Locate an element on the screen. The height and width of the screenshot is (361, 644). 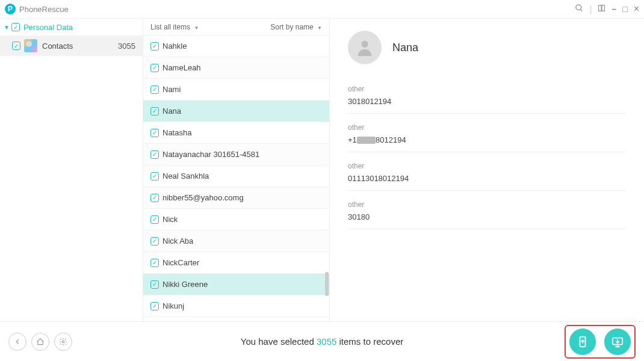
contact-name: Natayanachar 301651-4581 is located at coordinates (211, 154).